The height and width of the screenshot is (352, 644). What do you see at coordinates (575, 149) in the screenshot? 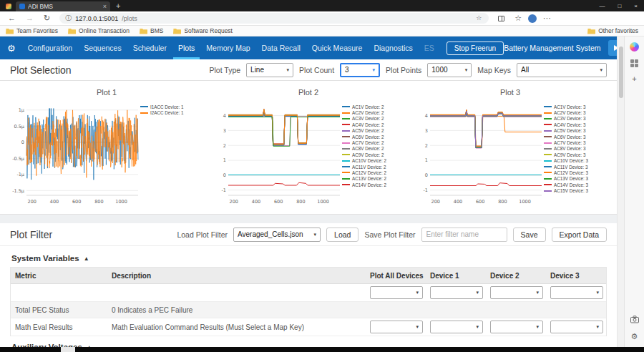
I see `legend-item: AC8V Device: 3` at bounding box center [575, 149].